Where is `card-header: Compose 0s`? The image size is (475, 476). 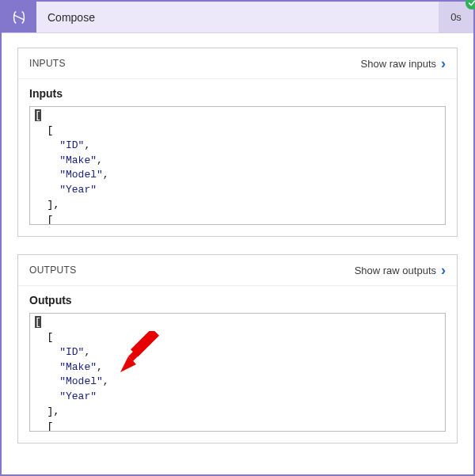 card-header: Compose 0s is located at coordinates (238, 17).